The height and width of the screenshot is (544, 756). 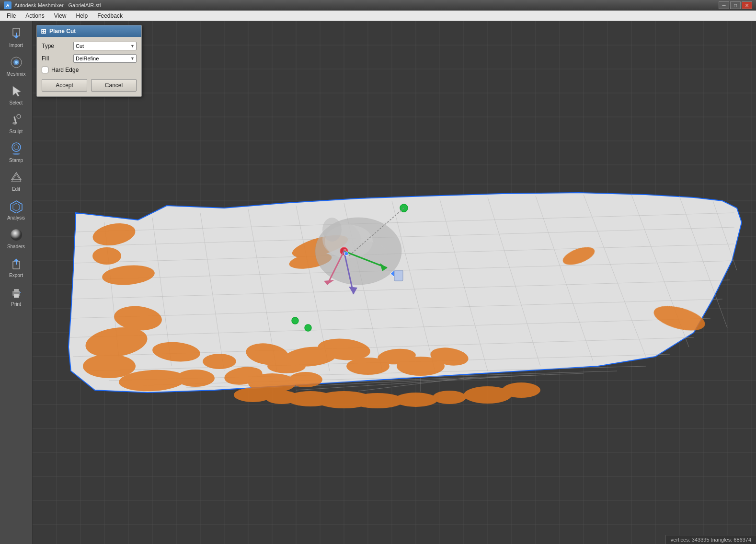 I want to click on select-icon, so click(x=16, y=91).